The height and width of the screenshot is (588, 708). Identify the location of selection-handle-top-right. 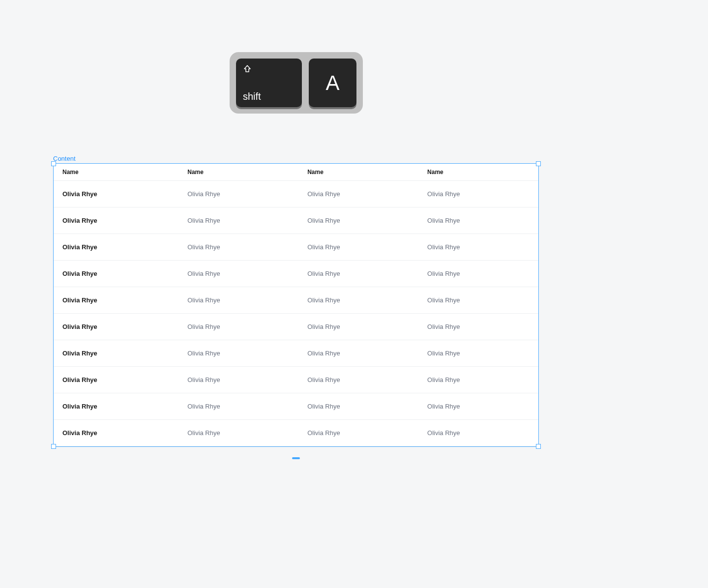
(538, 164).